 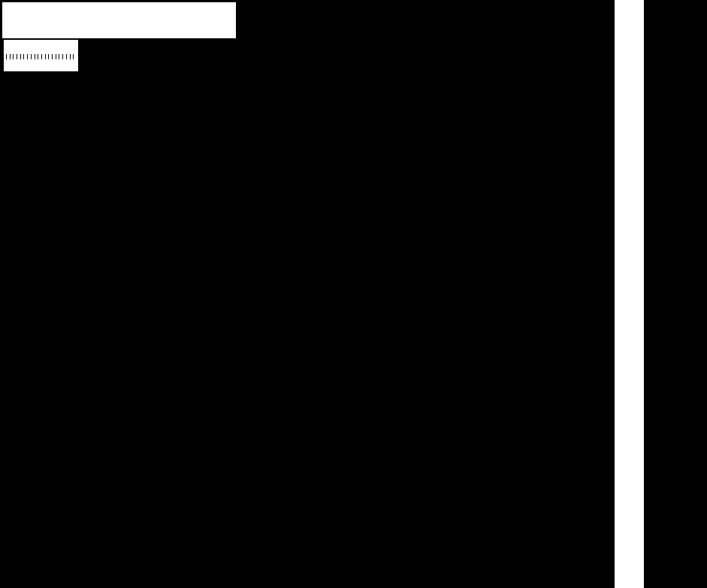 I want to click on frequency-axis-line, so click(x=630, y=294).